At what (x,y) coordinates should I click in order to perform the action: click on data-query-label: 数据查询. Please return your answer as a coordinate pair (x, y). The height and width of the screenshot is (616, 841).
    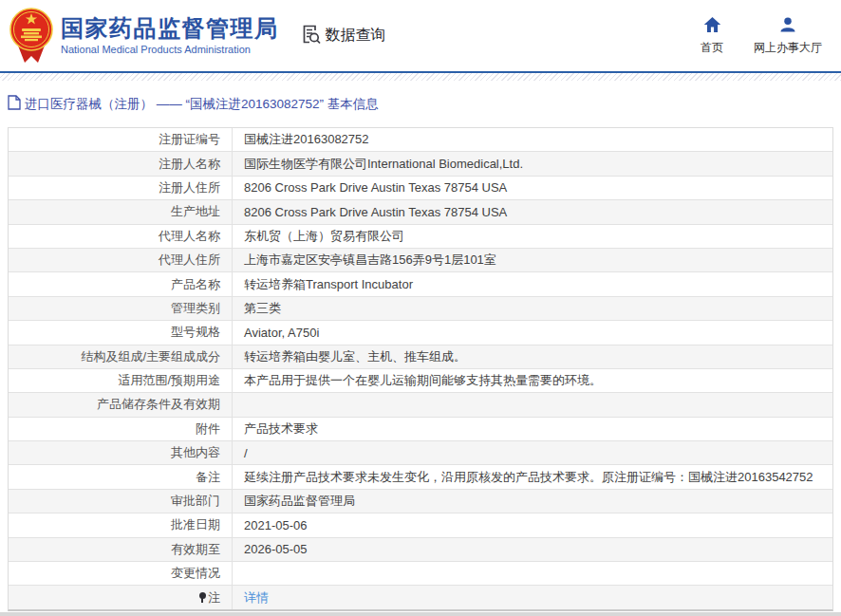
    Looking at the image, I should click on (356, 36).